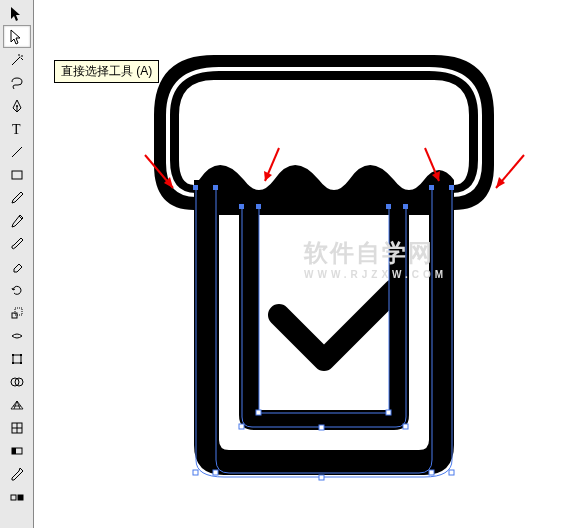 This screenshot has height=528, width=569. Describe the element at coordinates (17, 152) in the screenshot. I see `line-segment-tool` at that location.